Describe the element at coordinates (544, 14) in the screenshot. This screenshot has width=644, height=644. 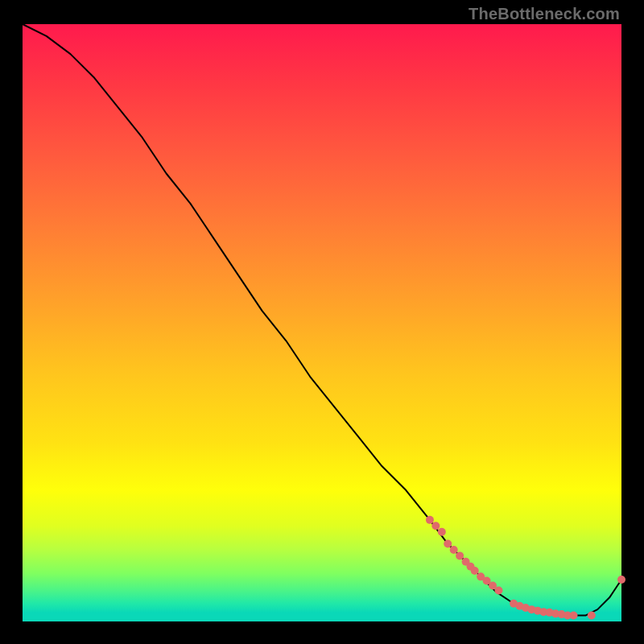
I see `watermark-text: TheBottleneck.com` at that location.